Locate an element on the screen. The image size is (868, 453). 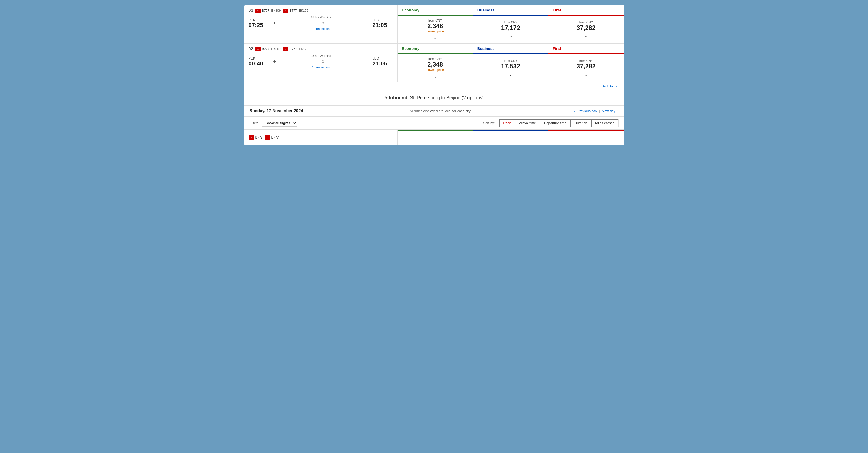
next-day-link: Next day is located at coordinates (609, 111).